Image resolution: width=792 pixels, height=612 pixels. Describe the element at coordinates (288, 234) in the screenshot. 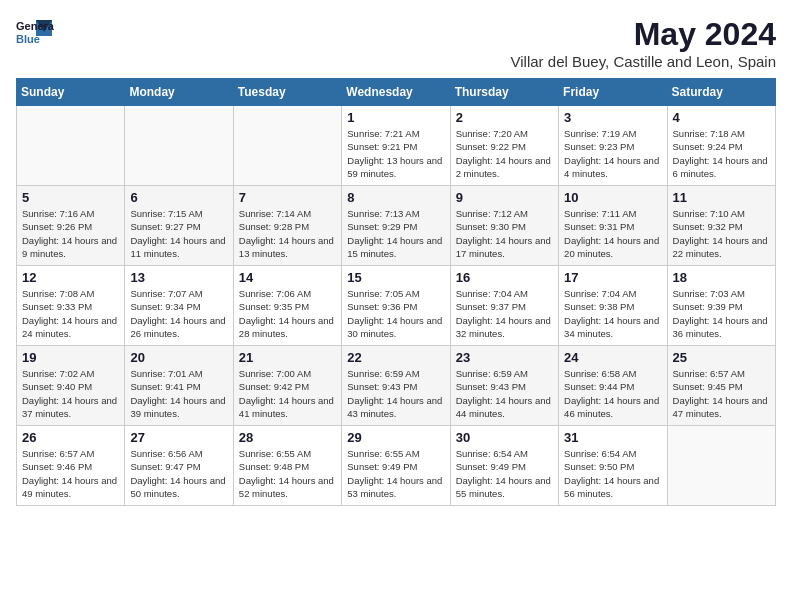

I see `cell-info: Sunrise: 7:14 AM Sunset: 9:28 PM Dayligh…` at that location.